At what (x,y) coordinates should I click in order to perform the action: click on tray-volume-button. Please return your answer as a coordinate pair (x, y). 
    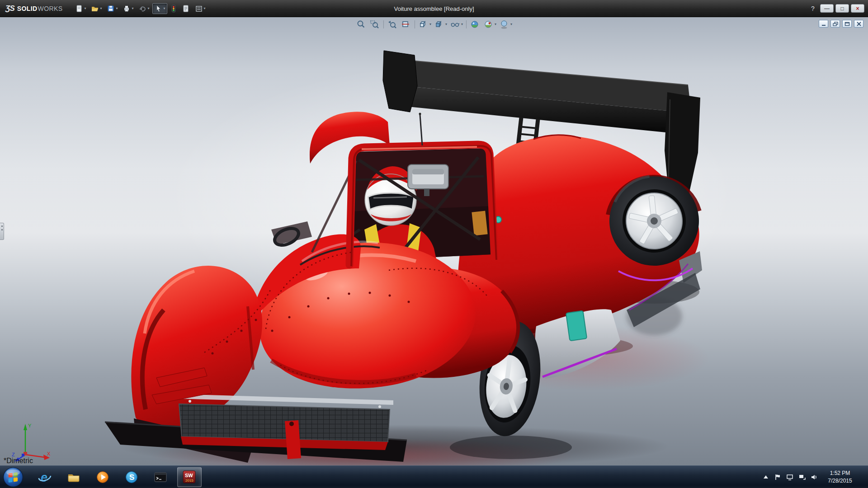
    Looking at the image, I should click on (814, 477).